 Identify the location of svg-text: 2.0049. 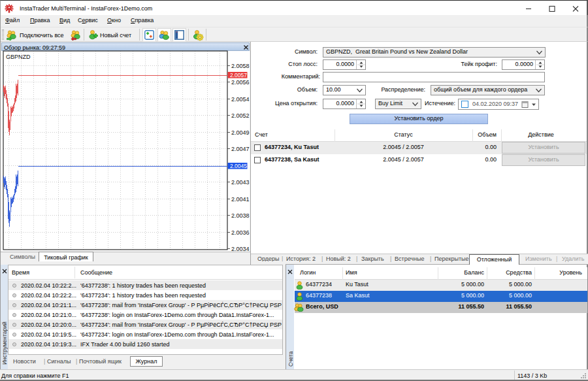
(240, 133).